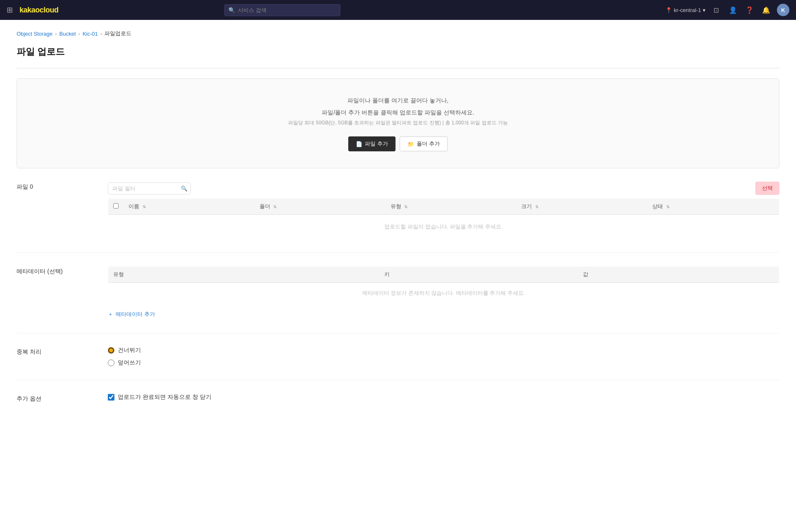 This screenshot has height=532, width=796. What do you see at coordinates (189, 206) in the screenshot?
I see `table-header-name: 이름 ⇅` at bounding box center [189, 206].